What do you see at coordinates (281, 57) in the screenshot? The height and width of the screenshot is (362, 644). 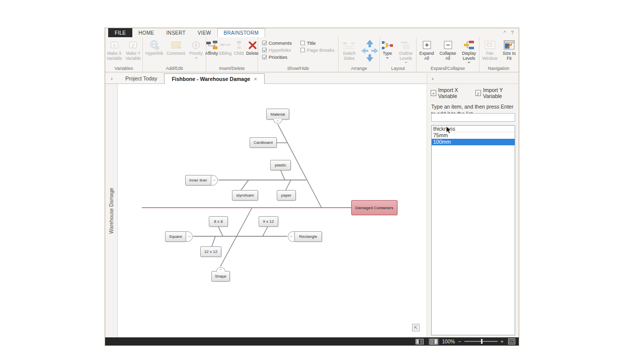 I see `priorities-checkbox: Priorities` at bounding box center [281, 57].